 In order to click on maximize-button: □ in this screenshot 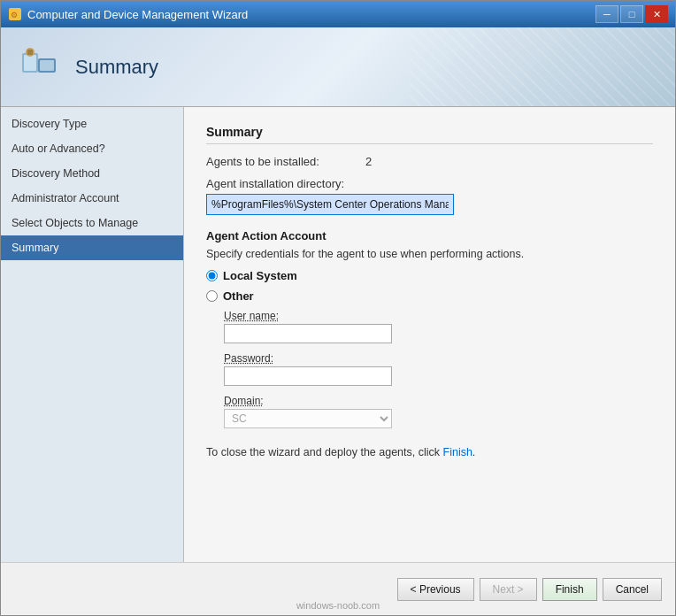, I will do `click(632, 14)`.